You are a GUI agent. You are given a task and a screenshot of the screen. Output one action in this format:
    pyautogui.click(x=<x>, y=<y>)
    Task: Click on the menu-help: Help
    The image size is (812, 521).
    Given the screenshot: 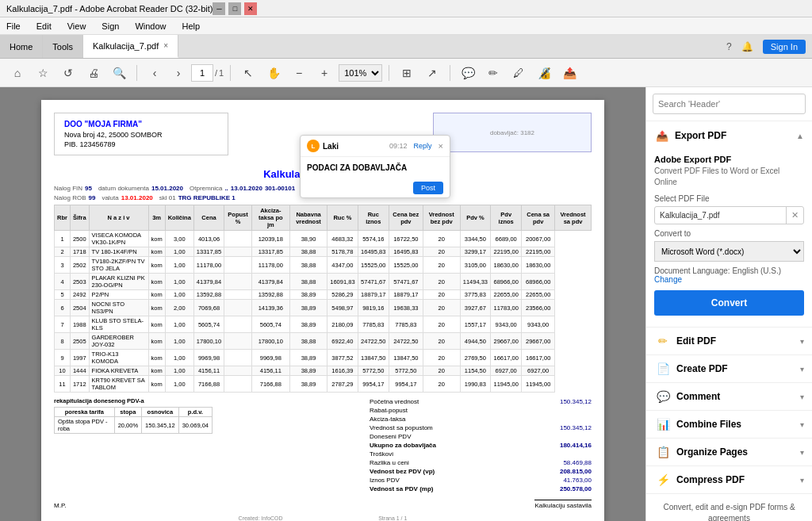 What is the action you would take?
    pyautogui.click(x=192, y=26)
    